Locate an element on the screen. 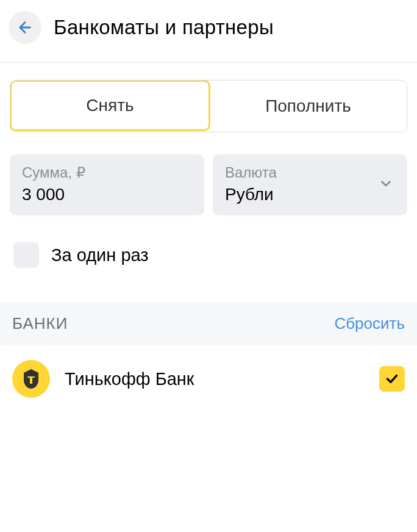 This screenshot has height=532, width=417. header: Банкоматы и партнеры is located at coordinates (208, 32).